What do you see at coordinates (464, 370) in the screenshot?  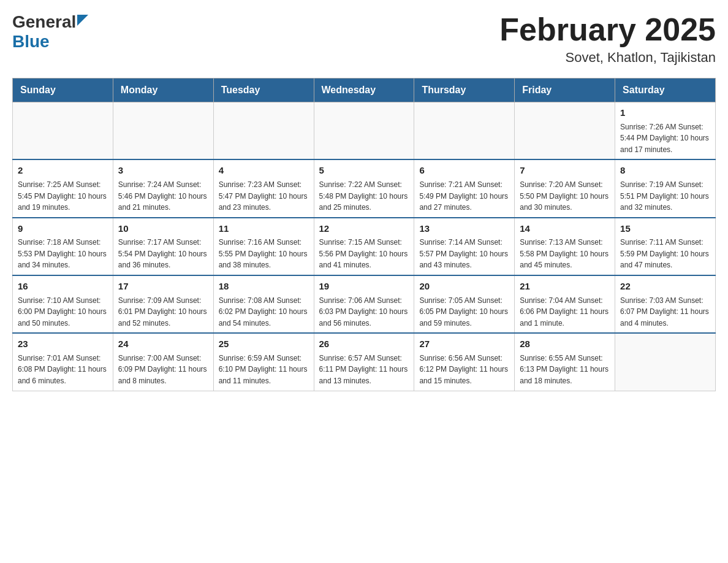 I see `day-info: Sunrise: 6:56 AM Sunset: 6:12 PM Dayligh…` at bounding box center [464, 370].